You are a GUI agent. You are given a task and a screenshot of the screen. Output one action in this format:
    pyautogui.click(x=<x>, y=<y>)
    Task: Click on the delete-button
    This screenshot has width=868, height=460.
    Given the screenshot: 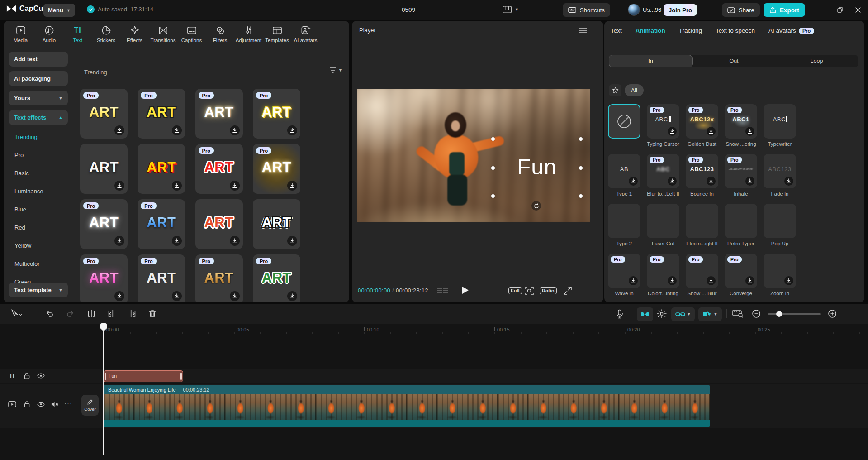 What is the action you would take?
    pyautogui.click(x=152, y=314)
    